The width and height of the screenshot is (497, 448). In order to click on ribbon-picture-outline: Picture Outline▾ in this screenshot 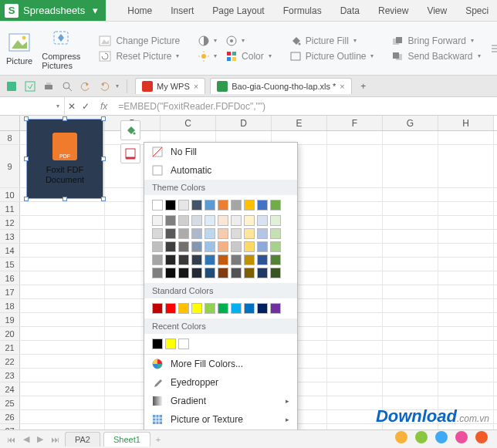, I will do `click(332, 56)`.